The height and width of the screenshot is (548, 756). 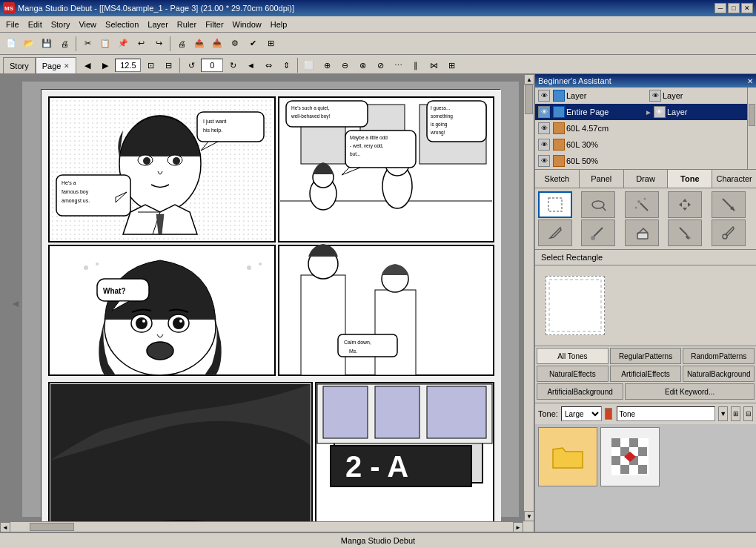 What do you see at coordinates (598, 205) in the screenshot?
I see `tool-lasso` at bounding box center [598, 205].